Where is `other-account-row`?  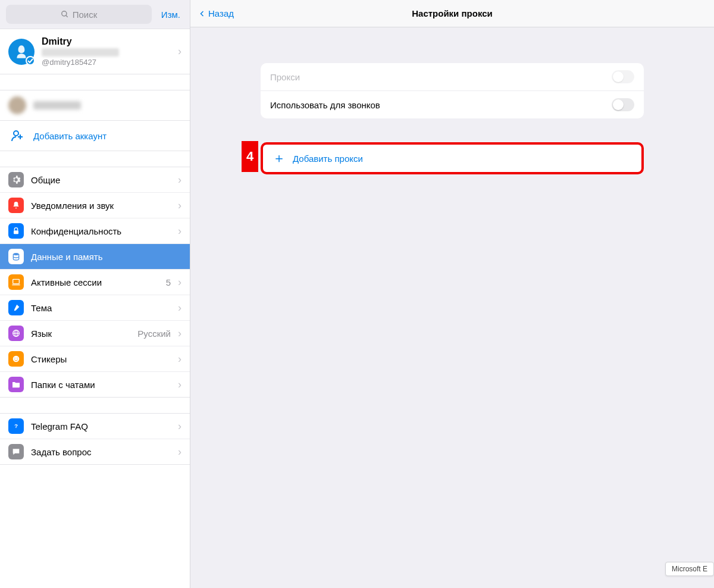 other-account-row is located at coordinates (95, 105).